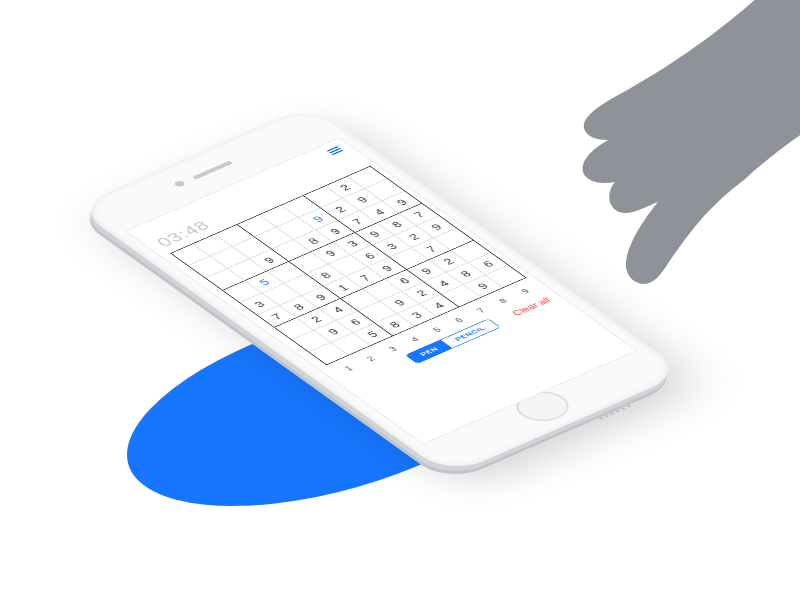 The width and height of the screenshot is (800, 600). I want to click on speaker-grille, so click(614, 412).